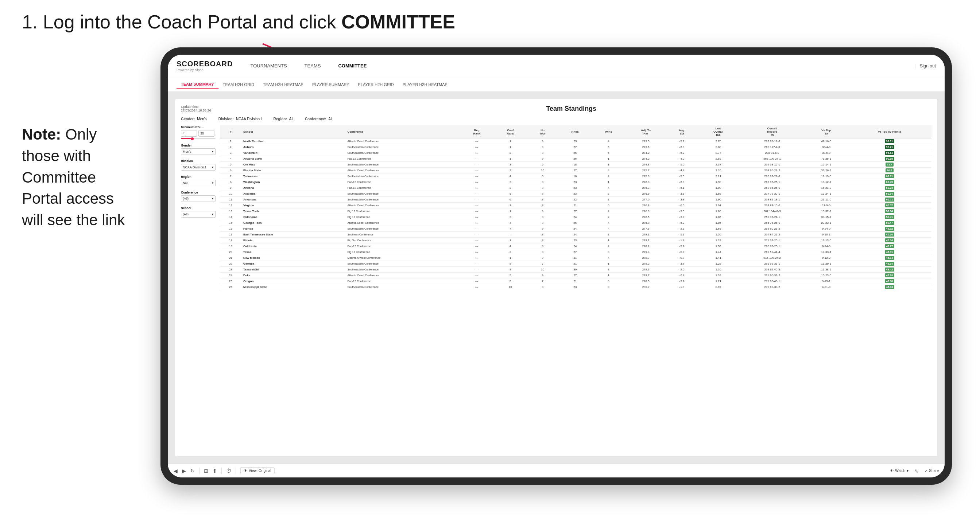 This screenshot has height=527, width=980. What do you see at coordinates (646, 287) in the screenshot?
I see `cell-adj-to-par: 280.7` at bounding box center [646, 287].